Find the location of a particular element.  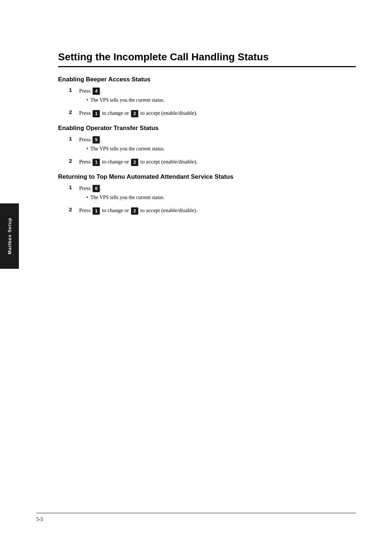

section-heading-operator: Enabling Operator Transfer Status is located at coordinates (207, 128).